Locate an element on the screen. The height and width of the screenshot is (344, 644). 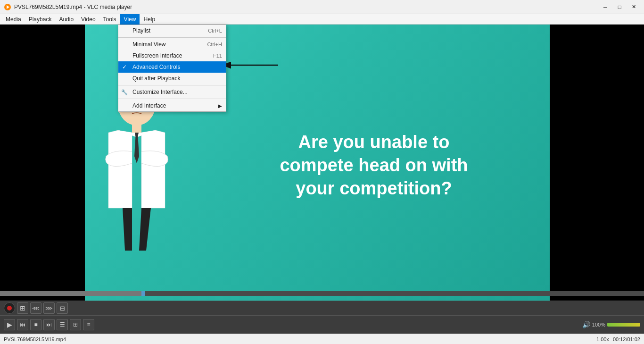
status-filename: PVSL769M582L5M19.mp4 is located at coordinates (300, 339).